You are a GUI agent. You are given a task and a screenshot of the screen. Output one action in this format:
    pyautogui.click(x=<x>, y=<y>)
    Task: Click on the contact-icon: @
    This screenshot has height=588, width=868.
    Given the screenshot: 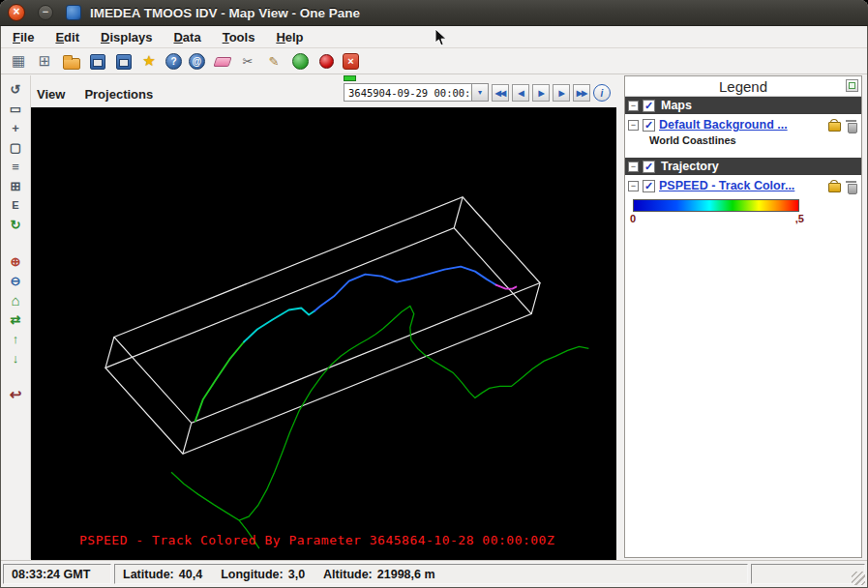 What is the action you would take?
    pyautogui.click(x=197, y=62)
    